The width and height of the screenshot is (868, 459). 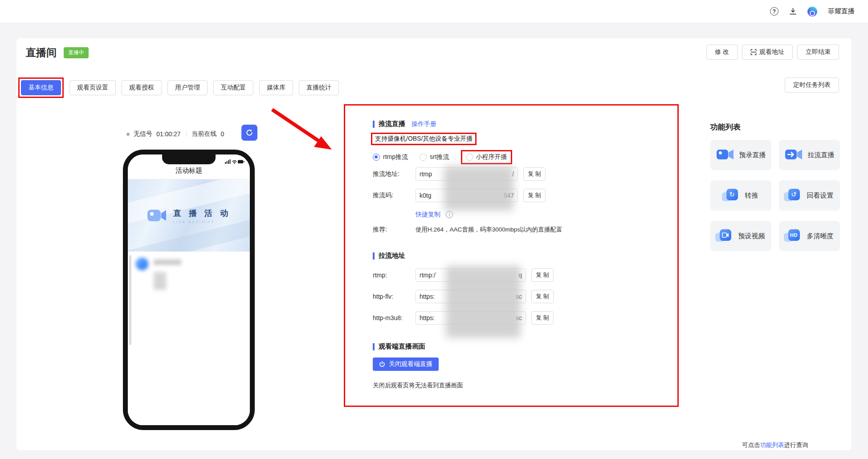 I want to click on divider, so click(x=186, y=134).